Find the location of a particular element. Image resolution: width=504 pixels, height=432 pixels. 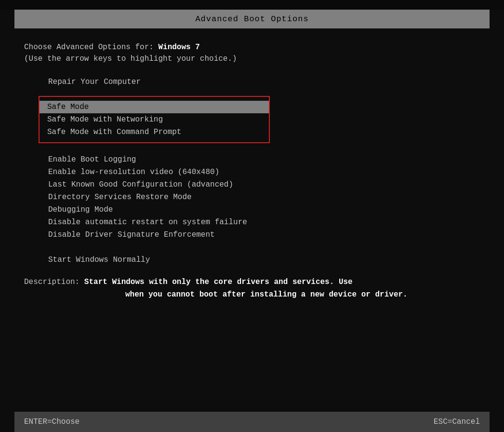

description-text1: Start Windows with only the core drivers… is located at coordinates (219, 282).